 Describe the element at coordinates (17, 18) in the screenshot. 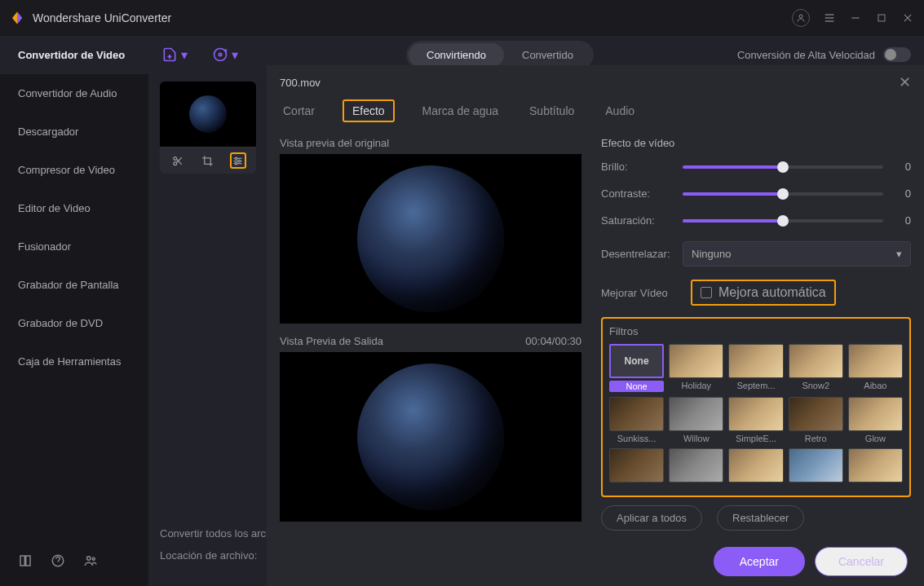

I see `app-logo` at that location.